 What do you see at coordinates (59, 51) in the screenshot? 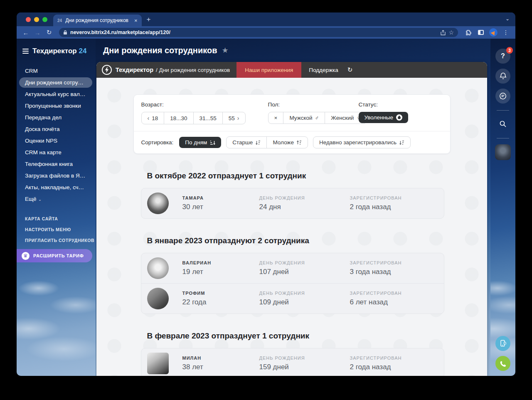
I see `portal-brand: Техдиректор 24` at bounding box center [59, 51].